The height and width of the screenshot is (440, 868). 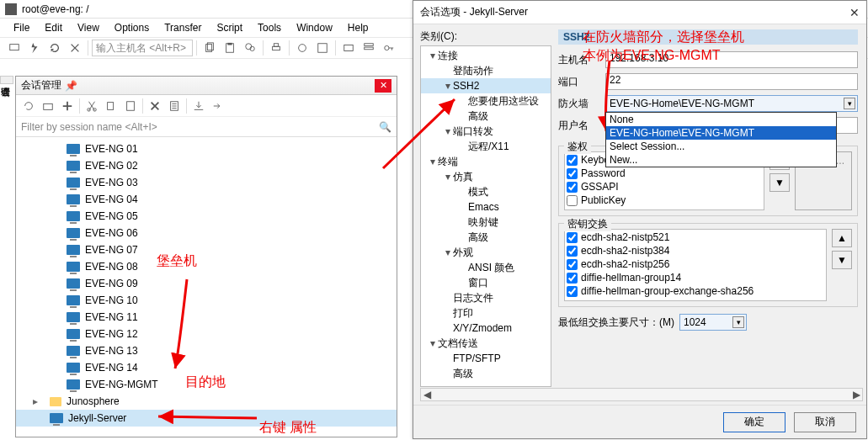 I want to click on category-item: 您要使用这些设, so click(x=486, y=101).